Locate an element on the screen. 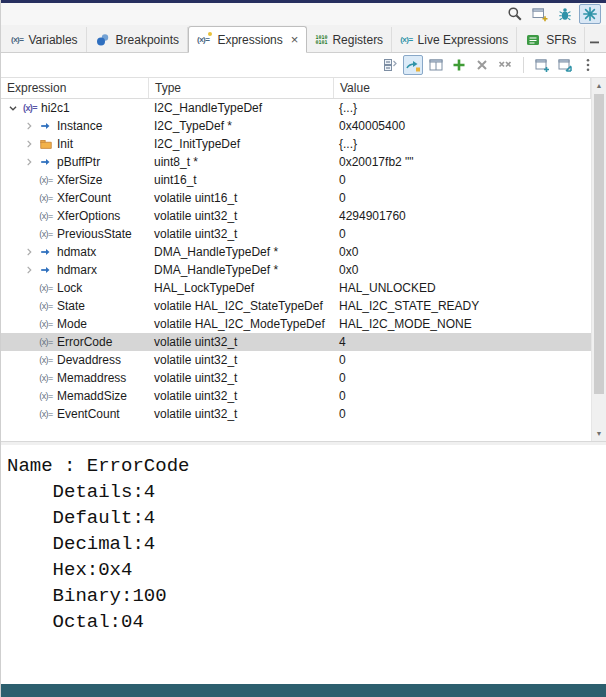 This screenshot has height=697, width=606. table-row-Instance: InstanceI2C_TypeDef *0x40005400 is located at coordinates (296, 126).